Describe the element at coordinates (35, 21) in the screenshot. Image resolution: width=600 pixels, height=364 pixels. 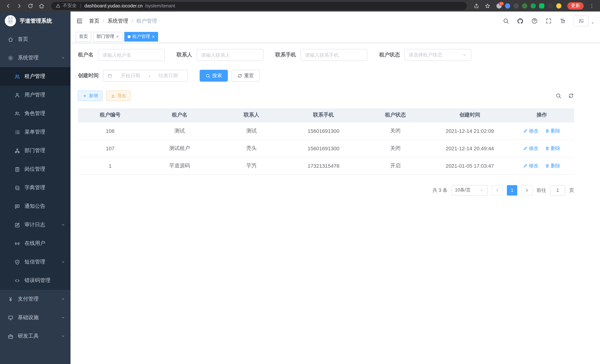
I see `app-logo-row: 芋道管理系统` at that location.